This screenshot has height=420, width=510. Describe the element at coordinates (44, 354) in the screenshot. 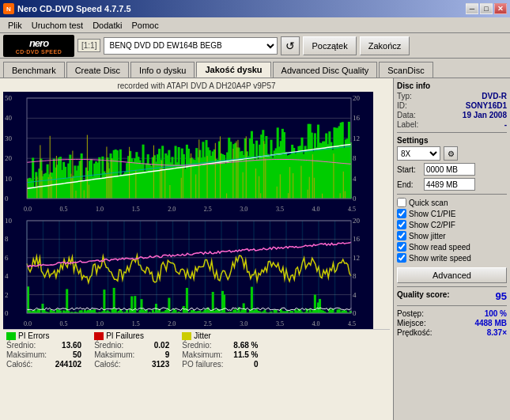

I see `pi-errors-max: Maksimum: 50` at that location.